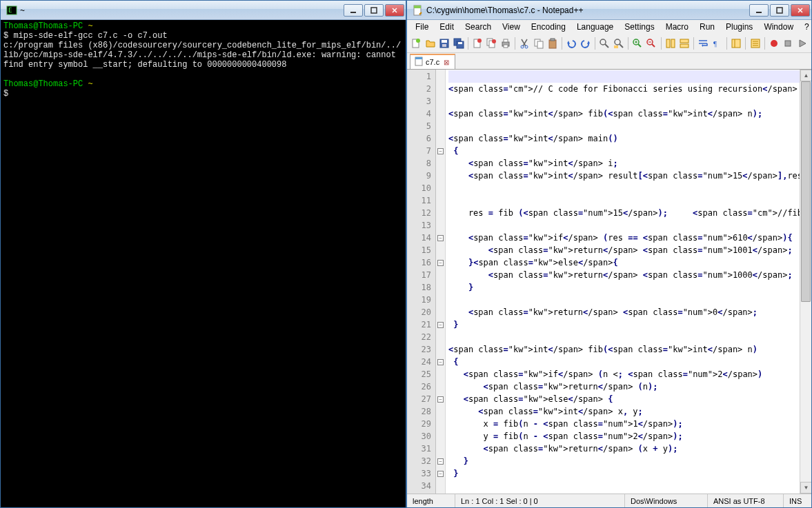 The height and width of the screenshot is (508, 812). What do you see at coordinates (478, 27) in the screenshot?
I see `menu-search: Search` at bounding box center [478, 27].